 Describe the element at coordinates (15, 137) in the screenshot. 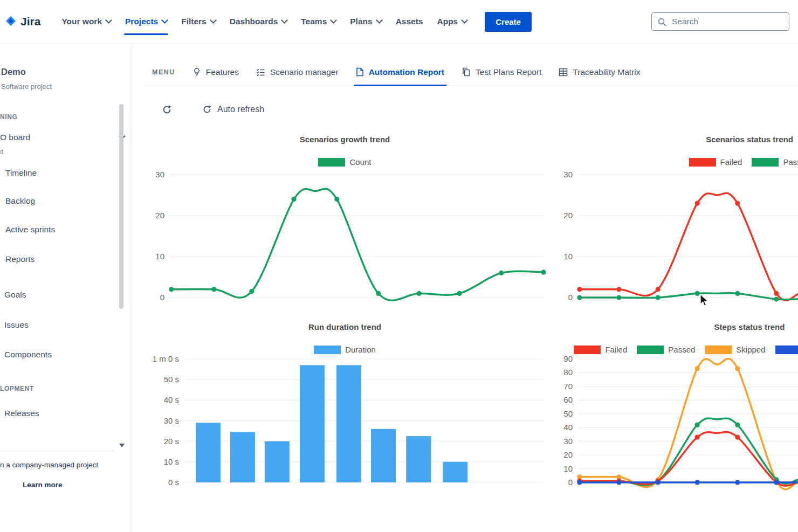

I see `board-name: O board` at that location.